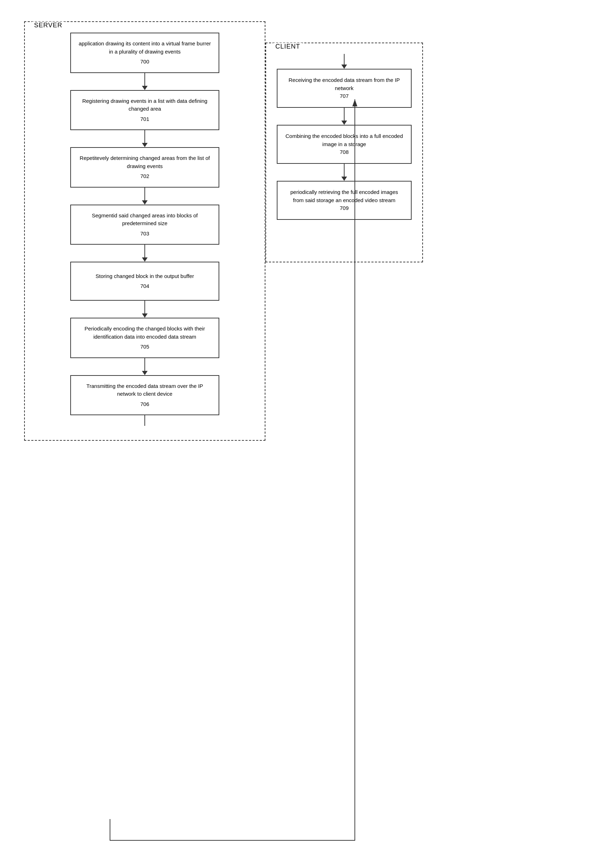 This screenshot has width=616, height=868. I want to click on box-706-text: Transmitting the encoded data stream ove…, so click(145, 390).